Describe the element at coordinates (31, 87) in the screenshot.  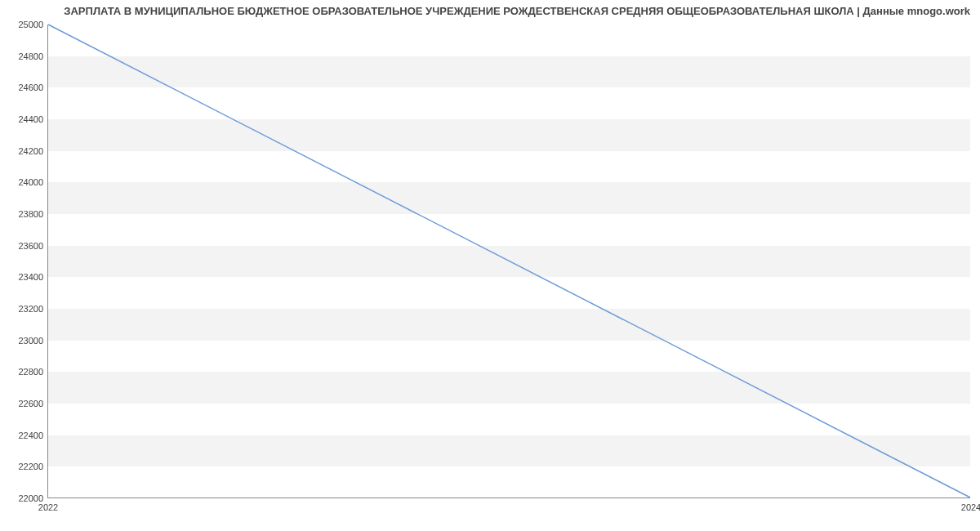
I see `y-tick-label: 24600` at that location.